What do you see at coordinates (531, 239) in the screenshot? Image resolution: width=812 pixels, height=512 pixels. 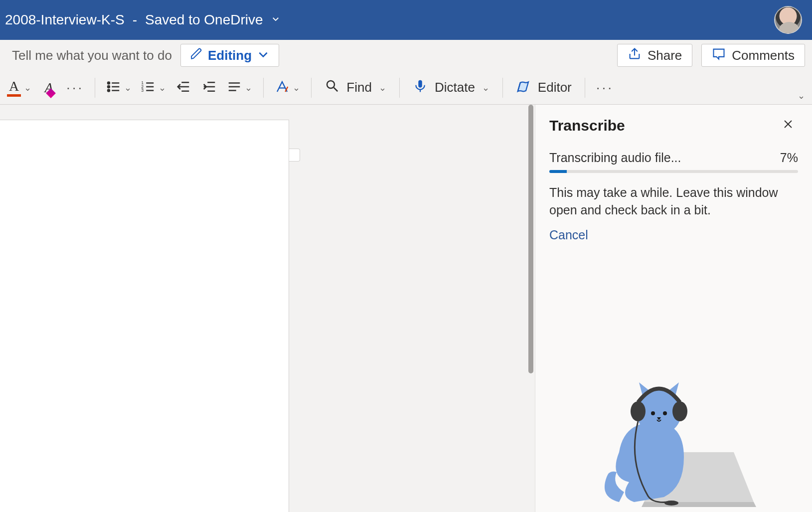 I see `scrollbar-thumb` at bounding box center [531, 239].